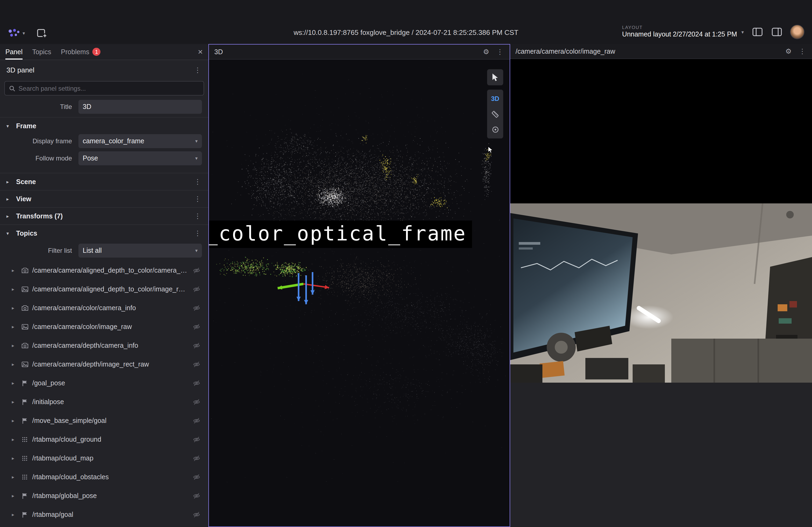 This screenshot has height=527, width=812. What do you see at coordinates (104, 402) in the screenshot?
I see `topic-row: ▸ /initialpose` at bounding box center [104, 402].